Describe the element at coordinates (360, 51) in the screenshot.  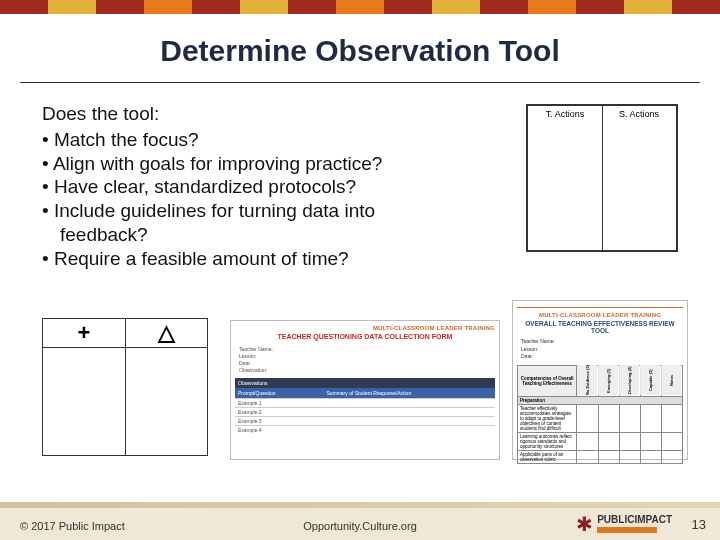
I see `slide-title: Determine Observation Tool` at that location.